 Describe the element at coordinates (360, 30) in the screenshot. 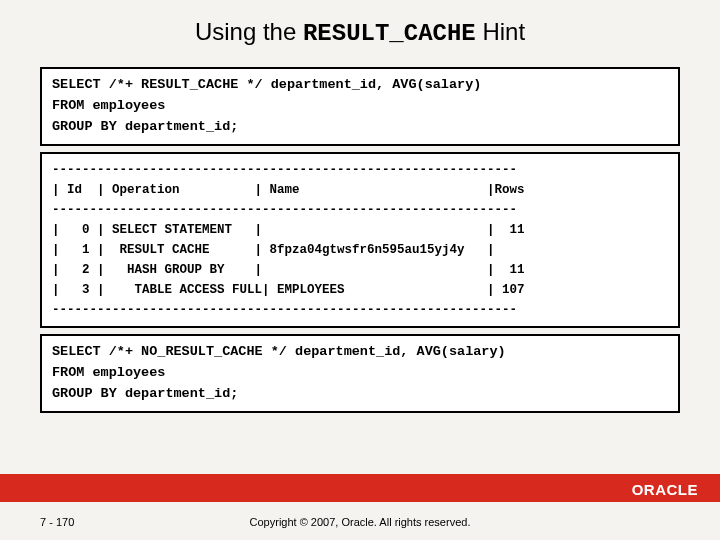

I see `slide-title: Using the RESULT_CACHE Hint` at that location.